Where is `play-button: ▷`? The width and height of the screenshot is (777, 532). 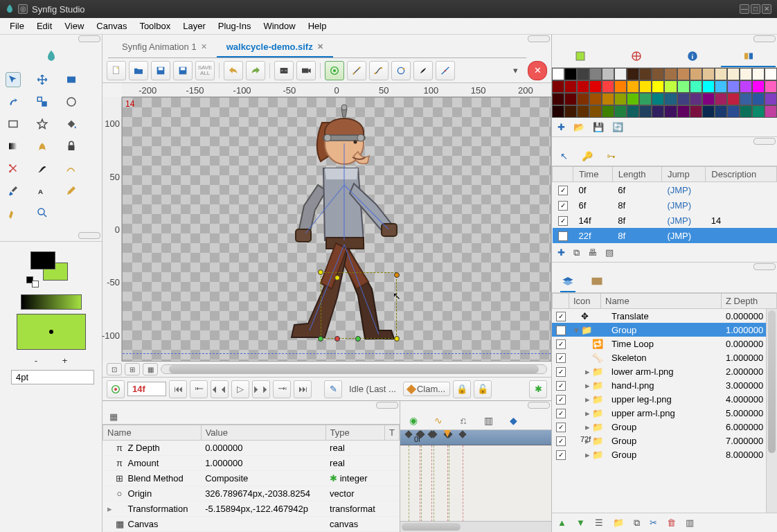 play-button: ▷ is located at coordinates (240, 389).